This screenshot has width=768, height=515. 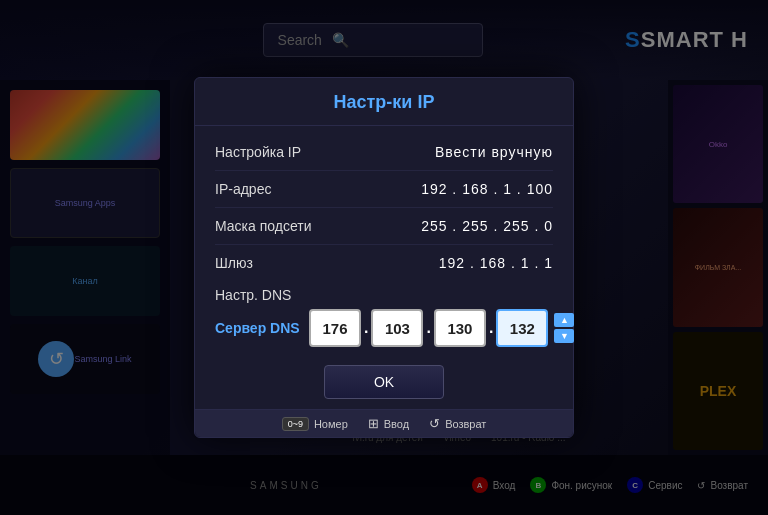 What do you see at coordinates (374, 424) in the screenshot?
I see `enter-icon: ⊞` at bounding box center [374, 424].